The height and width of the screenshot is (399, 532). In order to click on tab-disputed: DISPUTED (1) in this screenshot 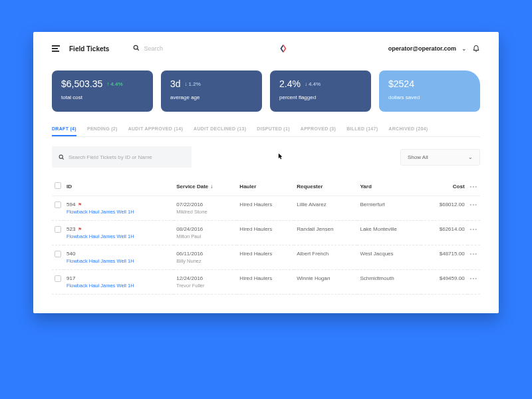, I will do `click(273, 132)`.